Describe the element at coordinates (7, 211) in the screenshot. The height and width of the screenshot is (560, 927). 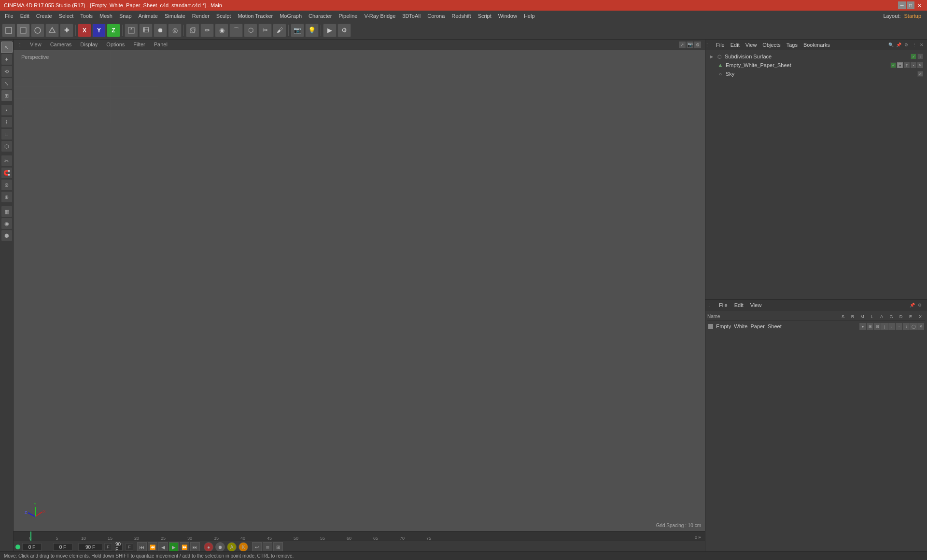
I see `tool-uv: ▦` at that location.